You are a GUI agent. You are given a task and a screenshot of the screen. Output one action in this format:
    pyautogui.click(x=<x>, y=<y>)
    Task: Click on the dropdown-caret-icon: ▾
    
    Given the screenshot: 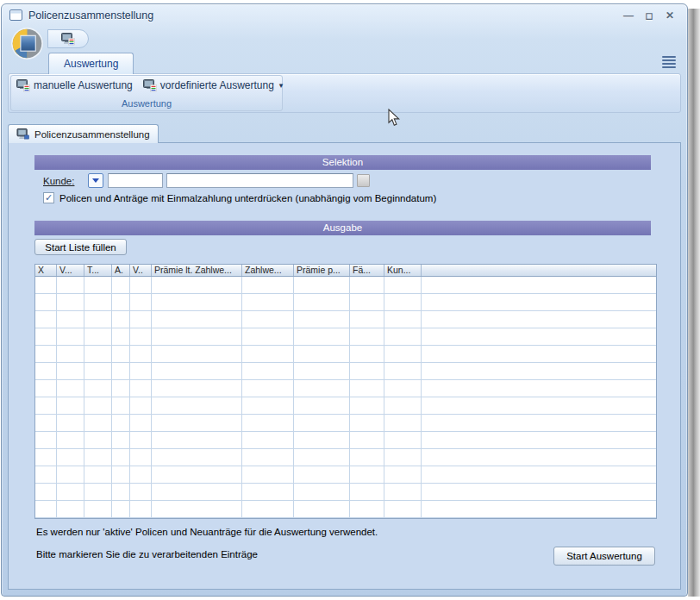 What is the action you would take?
    pyautogui.click(x=281, y=85)
    